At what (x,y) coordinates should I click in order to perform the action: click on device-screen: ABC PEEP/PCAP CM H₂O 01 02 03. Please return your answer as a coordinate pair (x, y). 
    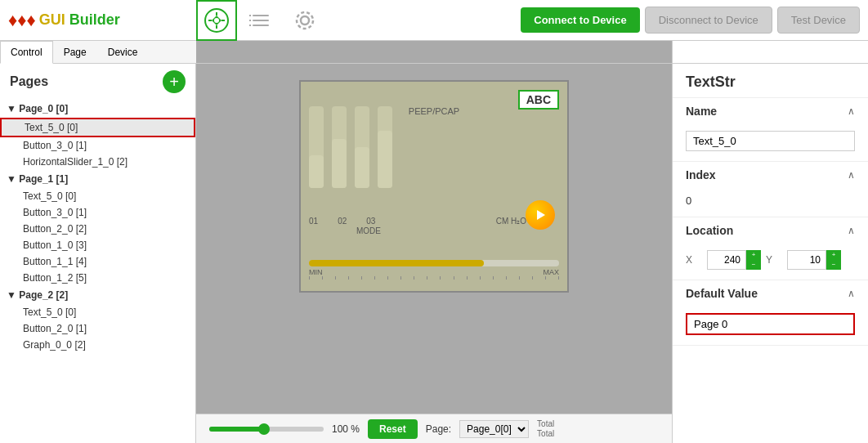
    Looking at the image, I should click on (434, 186).